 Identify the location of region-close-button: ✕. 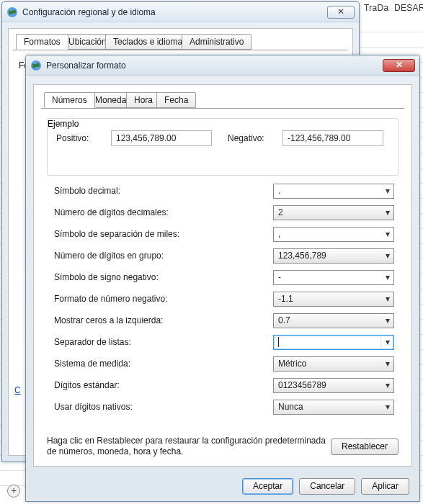
(341, 12).